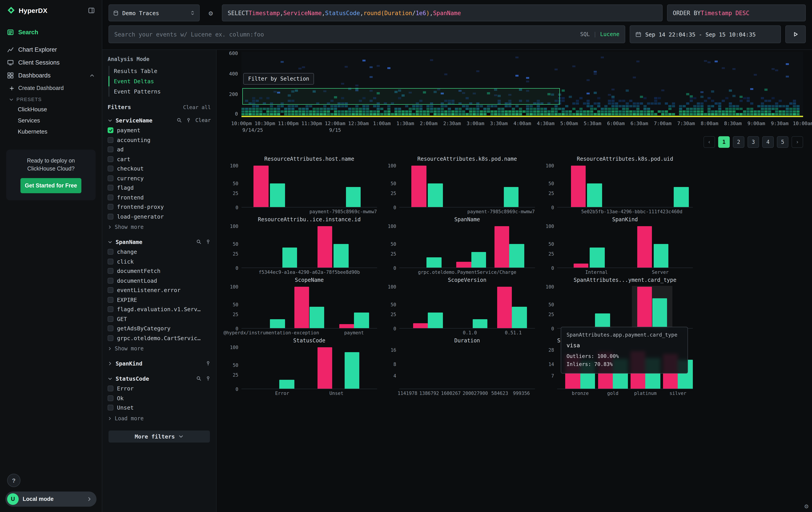 The height and width of the screenshot is (512, 812). I want to click on filter-group-header-statuscode: StatusCode, so click(159, 378).